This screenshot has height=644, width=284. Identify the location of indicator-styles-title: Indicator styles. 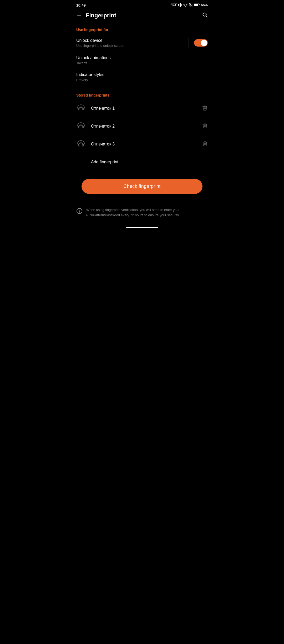
(142, 75).